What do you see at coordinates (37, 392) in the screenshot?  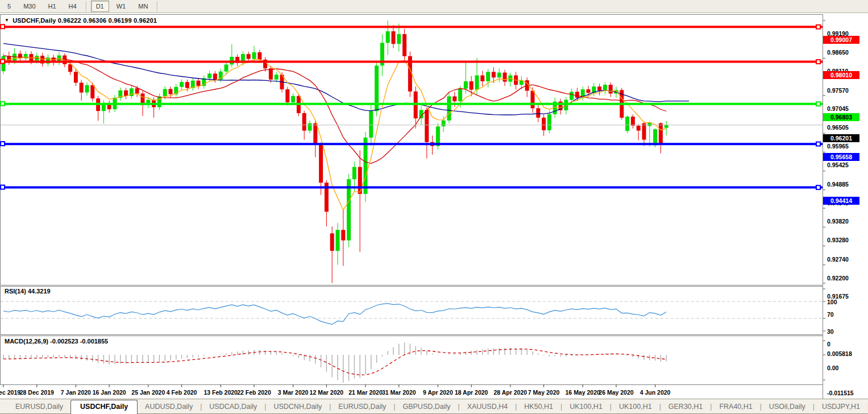 I see `date-axis-label: 28 Dec 2019` at bounding box center [37, 392].